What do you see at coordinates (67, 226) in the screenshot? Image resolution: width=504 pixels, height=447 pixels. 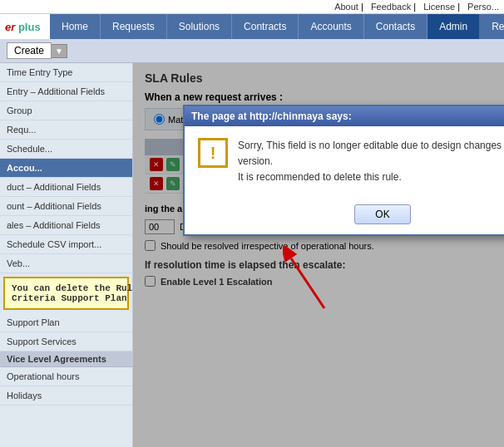 I see `sidebar-item-ales: ales – Additional Fields` at bounding box center [67, 226].